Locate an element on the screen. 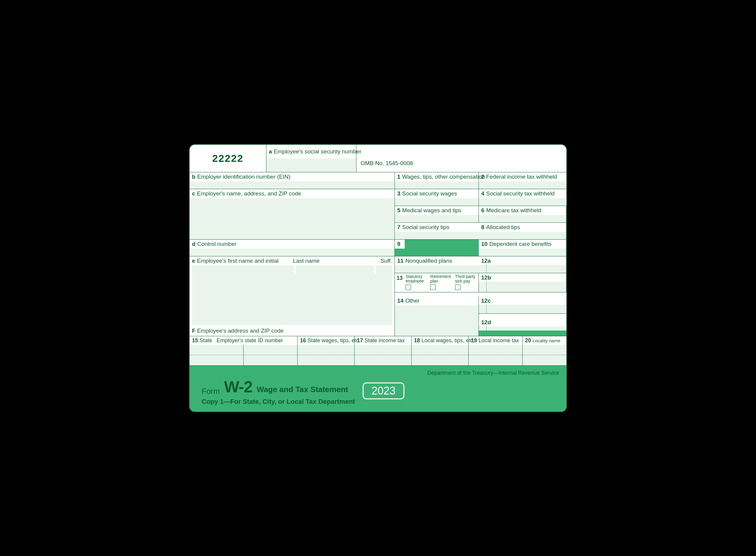 This screenshot has height=556, width=756. box-1: 1Wages, tips, other compensation is located at coordinates (437, 181).